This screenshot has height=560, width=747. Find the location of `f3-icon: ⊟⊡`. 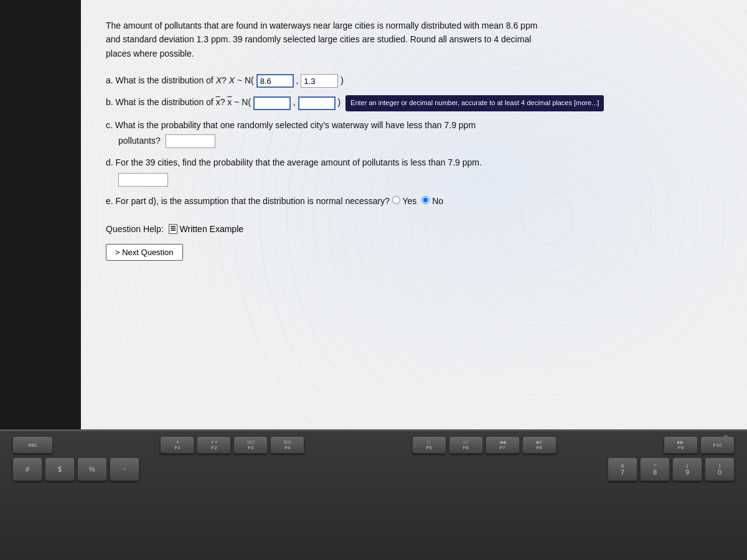

f3-icon: ⊟⊡ is located at coordinates (251, 442).